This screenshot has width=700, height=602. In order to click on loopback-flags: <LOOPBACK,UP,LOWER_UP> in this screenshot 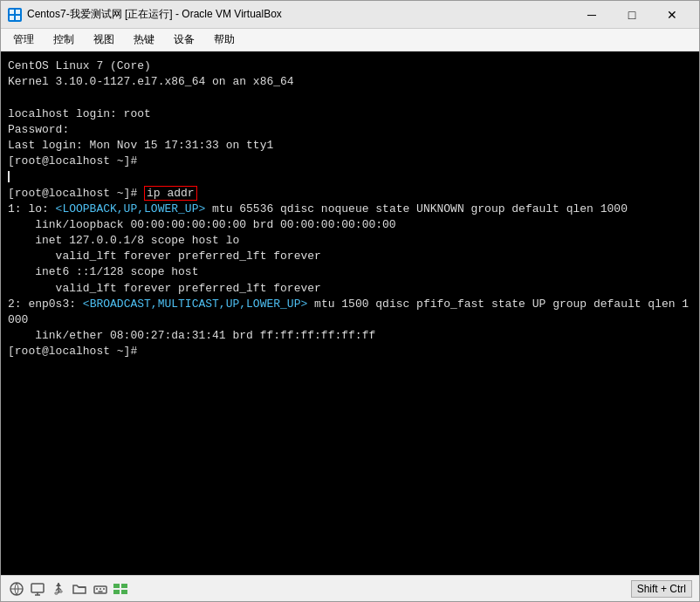, I will do `click(131, 209)`.